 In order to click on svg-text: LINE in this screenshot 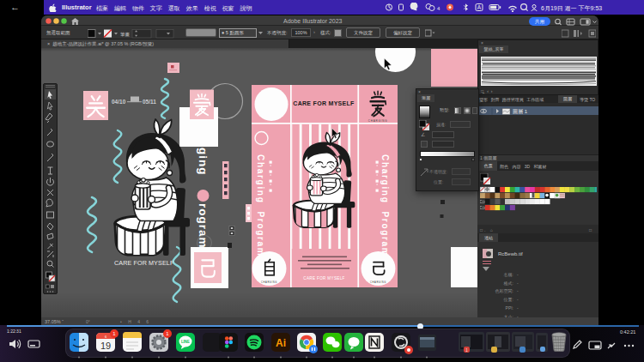, I will do `click(185, 341)`.